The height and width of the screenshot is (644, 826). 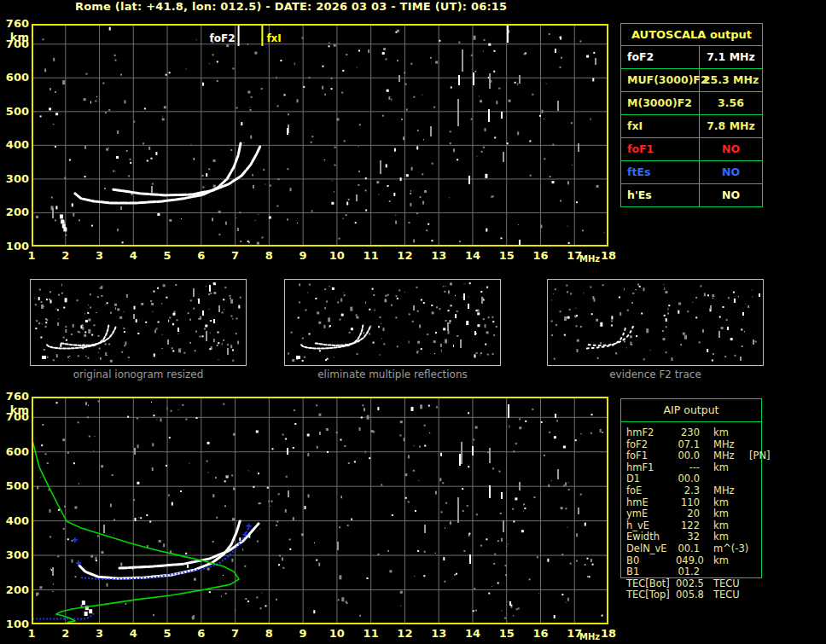 What do you see at coordinates (724, 595) in the screenshot?
I see `aip-row: TEC[Top]005.8TECU` at bounding box center [724, 595].